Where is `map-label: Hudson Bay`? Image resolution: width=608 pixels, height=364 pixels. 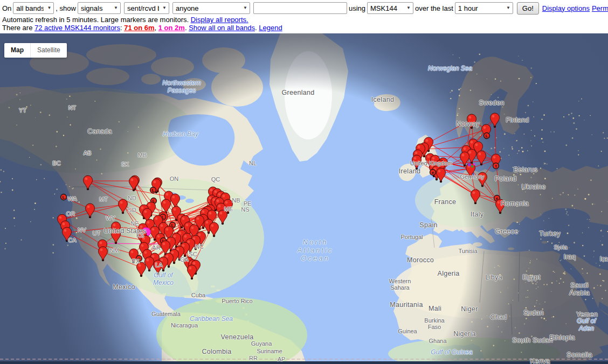 map-label: Hudson Bay is located at coordinates (180, 134).